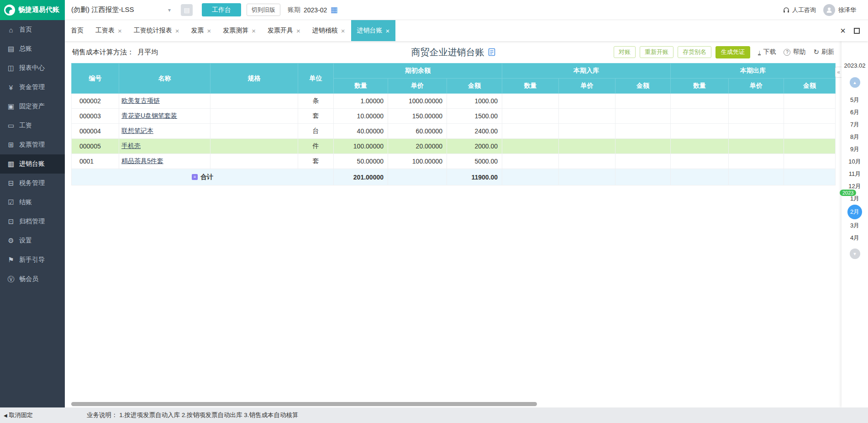  What do you see at coordinates (625, 52) in the screenshot?
I see `reconcile-button: 对账` at bounding box center [625, 52].